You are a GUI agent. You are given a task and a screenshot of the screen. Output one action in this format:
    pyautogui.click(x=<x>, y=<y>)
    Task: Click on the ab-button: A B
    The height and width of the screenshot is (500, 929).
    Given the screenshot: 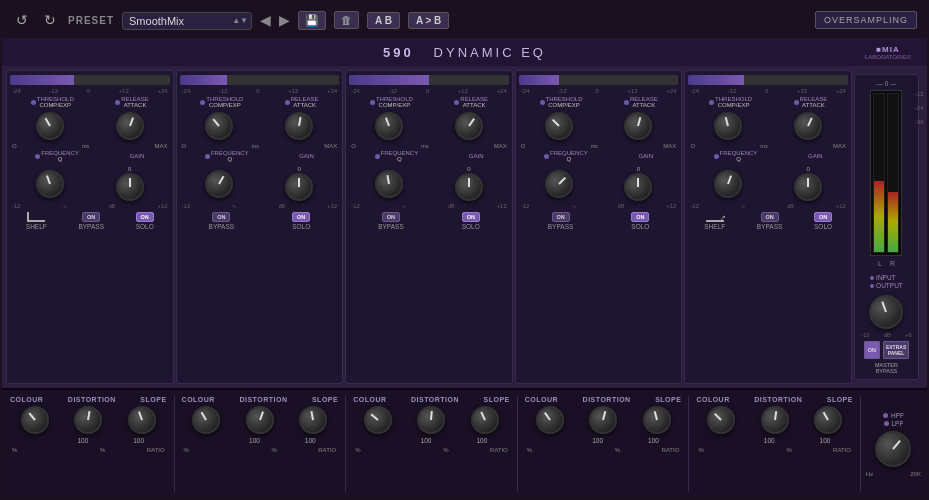 What is the action you would take?
    pyautogui.click(x=384, y=20)
    